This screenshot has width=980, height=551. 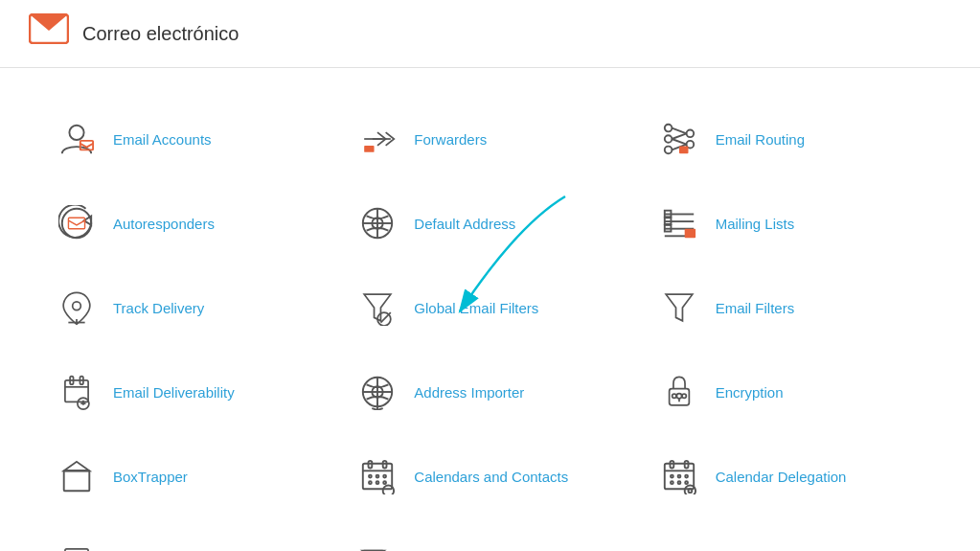 I want to click on default-address-item: Default Address, so click(x=490, y=223).